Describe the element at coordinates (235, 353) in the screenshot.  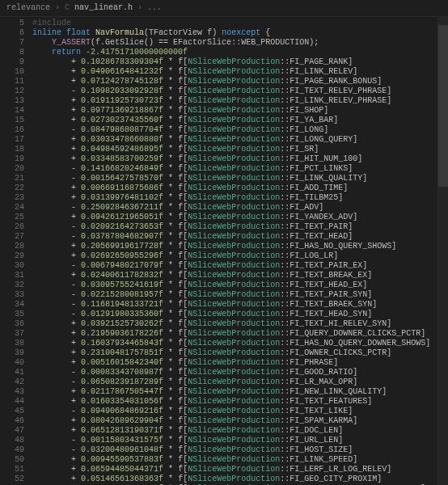
I see `code-line: + 0.23100481757851f * f[NSliceWebProduct…` at that location.